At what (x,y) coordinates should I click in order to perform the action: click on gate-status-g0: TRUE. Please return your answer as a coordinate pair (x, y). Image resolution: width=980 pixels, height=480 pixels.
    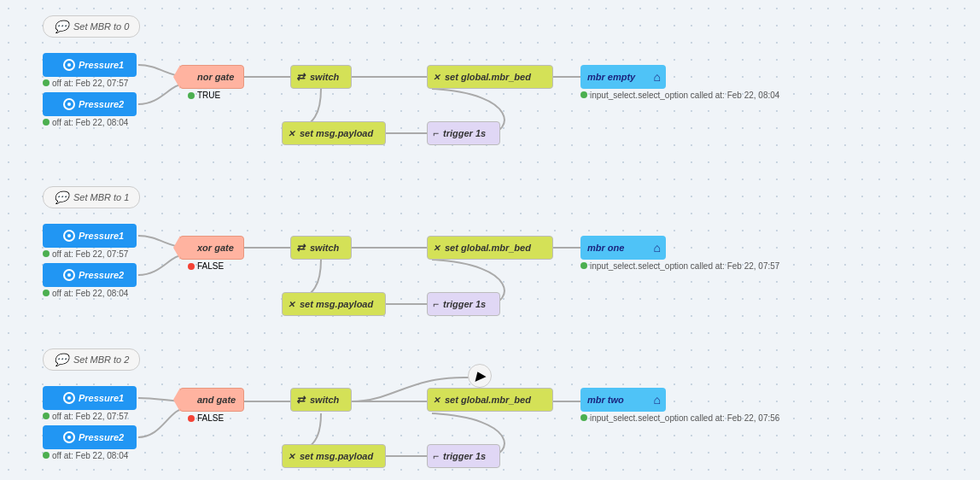
    Looking at the image, I should click on (204, 96).